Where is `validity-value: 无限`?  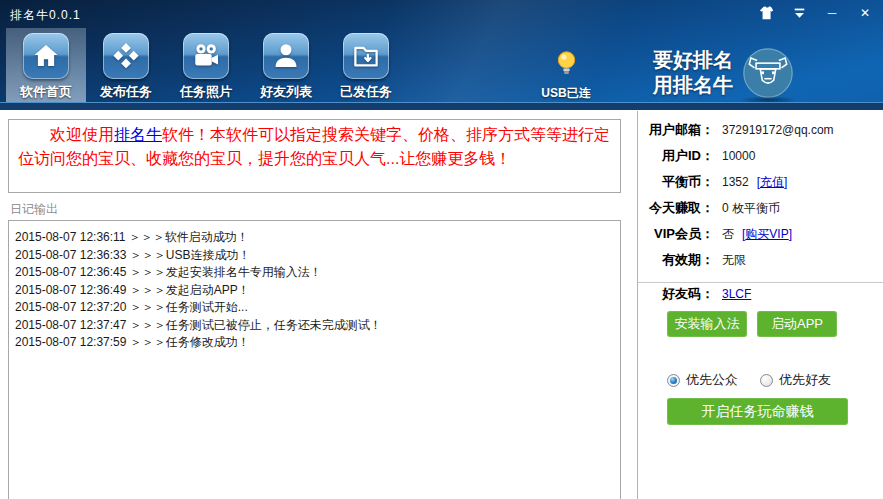
validity-value: 无限 is located at coordinates (734, 260).